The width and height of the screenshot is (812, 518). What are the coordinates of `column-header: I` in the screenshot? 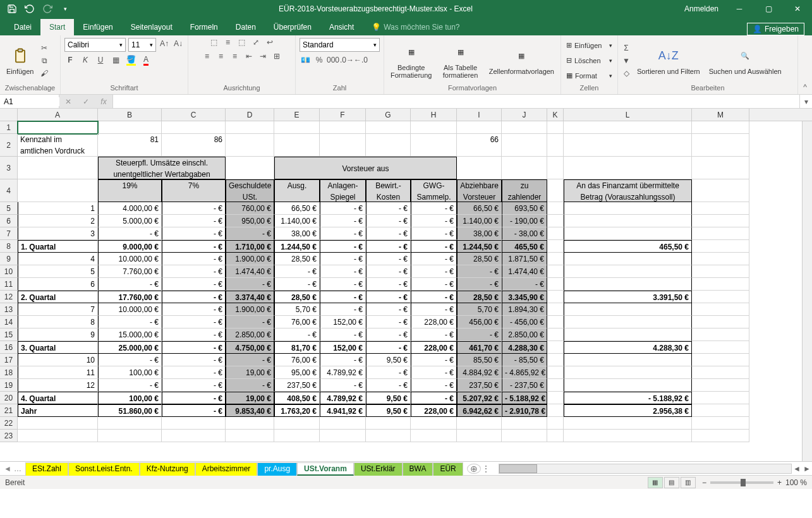 It's located at (479, 115).